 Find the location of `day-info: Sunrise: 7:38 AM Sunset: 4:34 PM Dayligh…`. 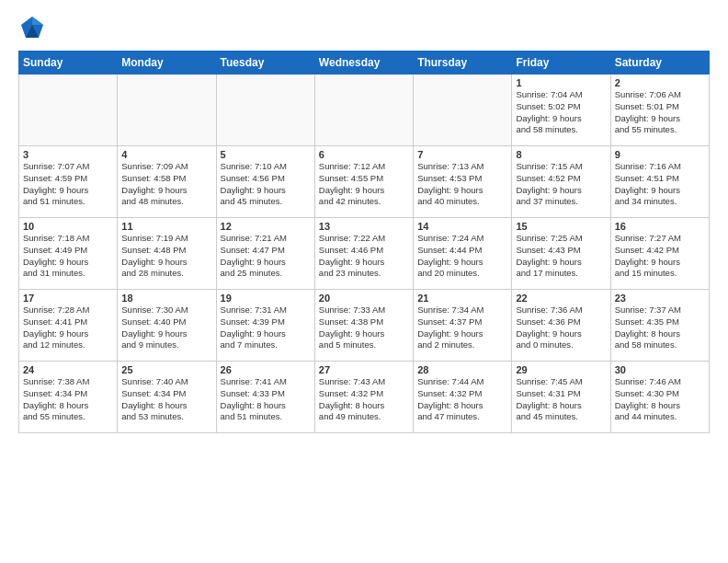

day-info: Sunrise: 7:38 AM Sunset: 4:34 PM Dayligh… is located at coordinates (68, 399).